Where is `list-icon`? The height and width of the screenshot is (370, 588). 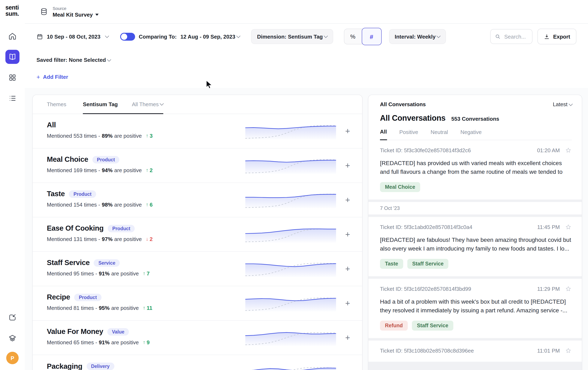
list-icon is located at coordinates (12, 98).